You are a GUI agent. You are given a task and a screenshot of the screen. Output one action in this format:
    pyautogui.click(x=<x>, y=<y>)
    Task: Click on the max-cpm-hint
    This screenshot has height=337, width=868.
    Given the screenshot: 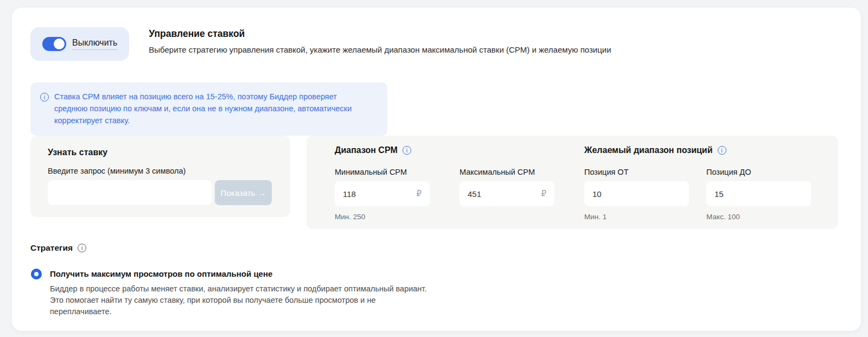 What is the action you would take?
    pyautogui.click(x=507, y=217)
    